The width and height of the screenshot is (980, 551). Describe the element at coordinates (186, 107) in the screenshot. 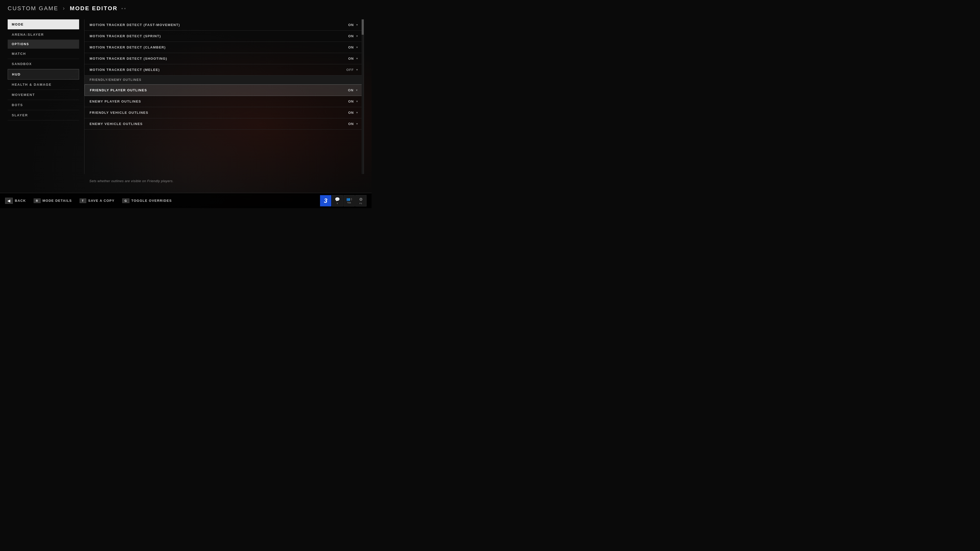

I see `content-area: MODEARENA:SLAYEROPTIONSMATCHSANDBOXHUDHE…` at that location.